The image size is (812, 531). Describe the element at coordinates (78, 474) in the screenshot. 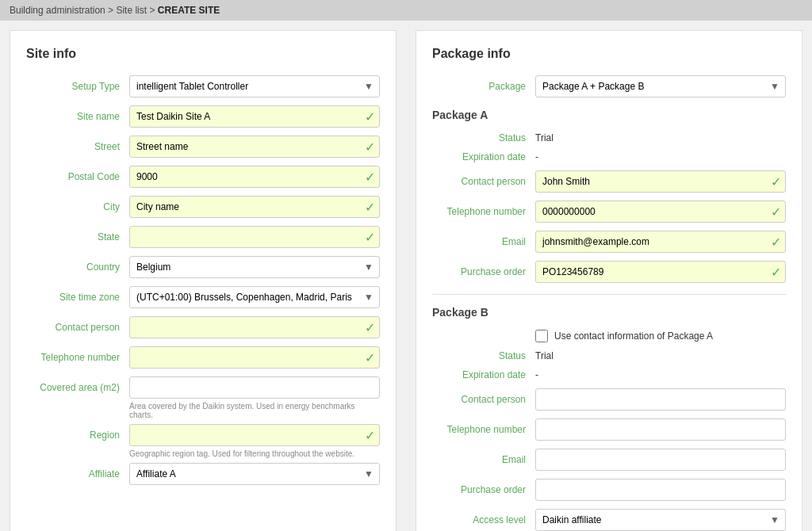

I see `affiliate-label: Affiliate` at that location.